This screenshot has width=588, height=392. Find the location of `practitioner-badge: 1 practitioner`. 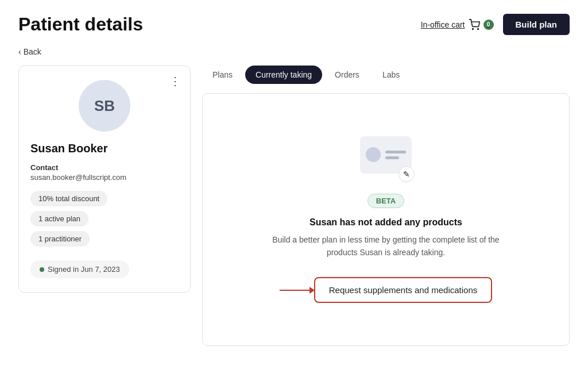

practitioner-badge: 1 practitioner is located at coordinates (60, 239).